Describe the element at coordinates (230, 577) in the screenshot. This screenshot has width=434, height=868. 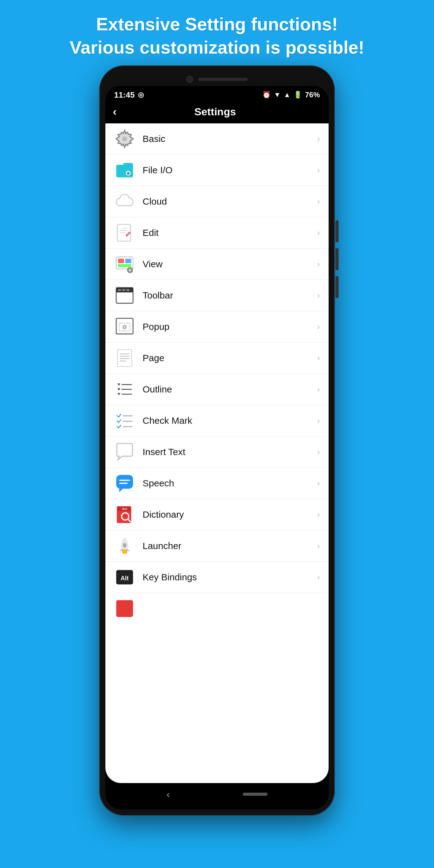
I see `keybindings-label: Key Bindings` at that location.